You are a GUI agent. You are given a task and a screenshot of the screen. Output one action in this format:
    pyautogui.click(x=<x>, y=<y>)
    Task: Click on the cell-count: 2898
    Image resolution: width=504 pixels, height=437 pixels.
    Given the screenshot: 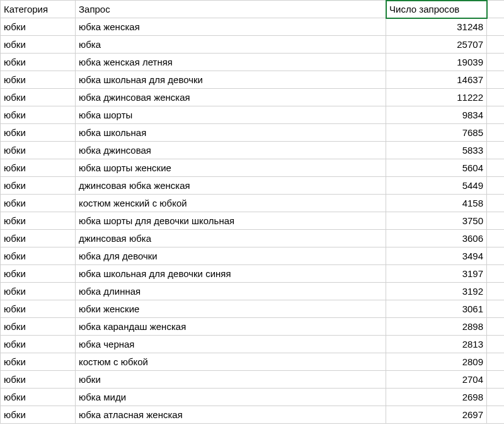 What is the action you would take?
    pyautogui.click(x=437, y=327)
    